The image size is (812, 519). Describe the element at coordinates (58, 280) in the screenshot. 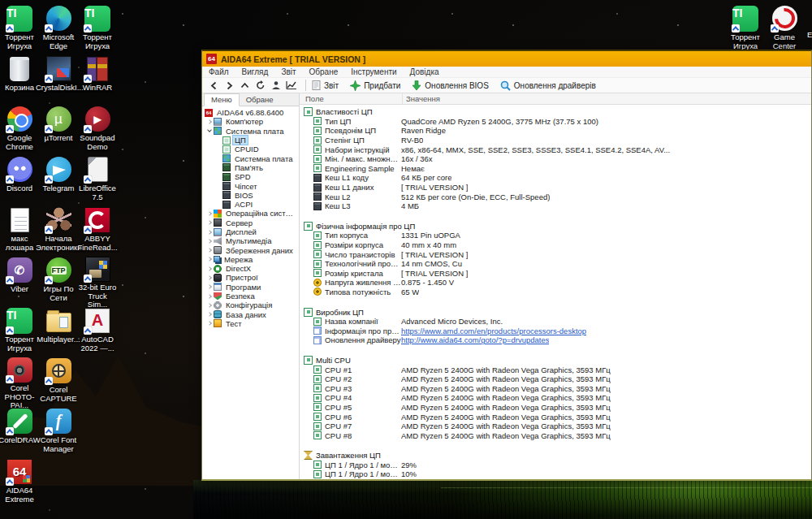

I see `desktop-icon: FTPИгры По Сети` at that location.